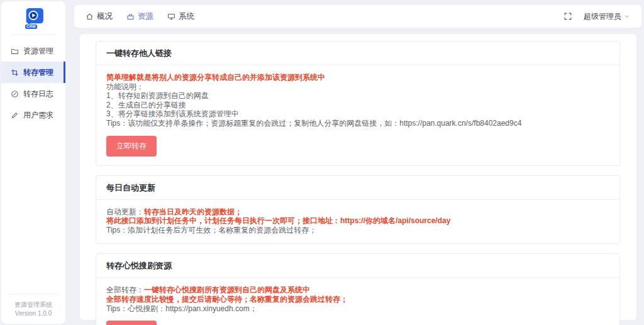 This screenshot has width=644, height=325. Describe the element at coordinates (15, 73) in the screenshot. I see `crop-icon` at that location.